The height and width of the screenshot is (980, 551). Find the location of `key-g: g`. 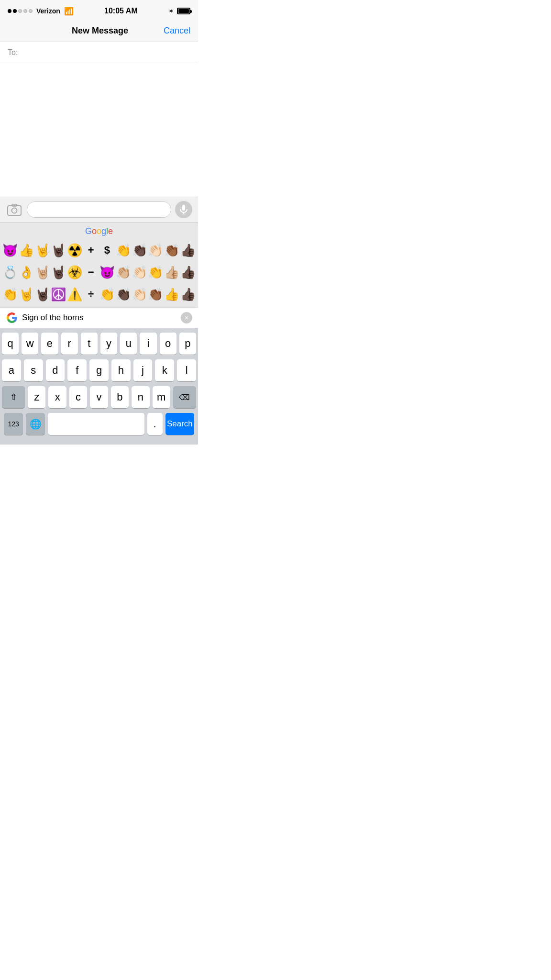

key-g: g is located at coordinates (99, 370).